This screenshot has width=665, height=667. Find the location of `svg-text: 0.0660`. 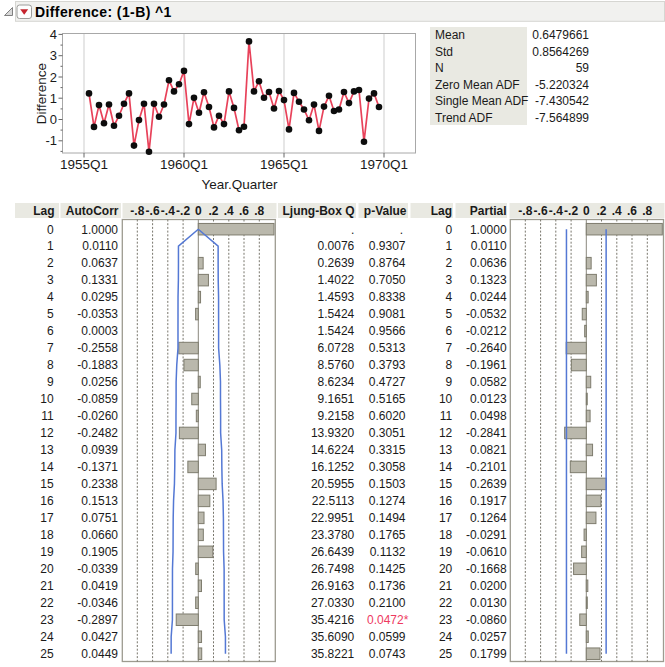

svg-text: 0.0660 is located at coordinates (100, 535).